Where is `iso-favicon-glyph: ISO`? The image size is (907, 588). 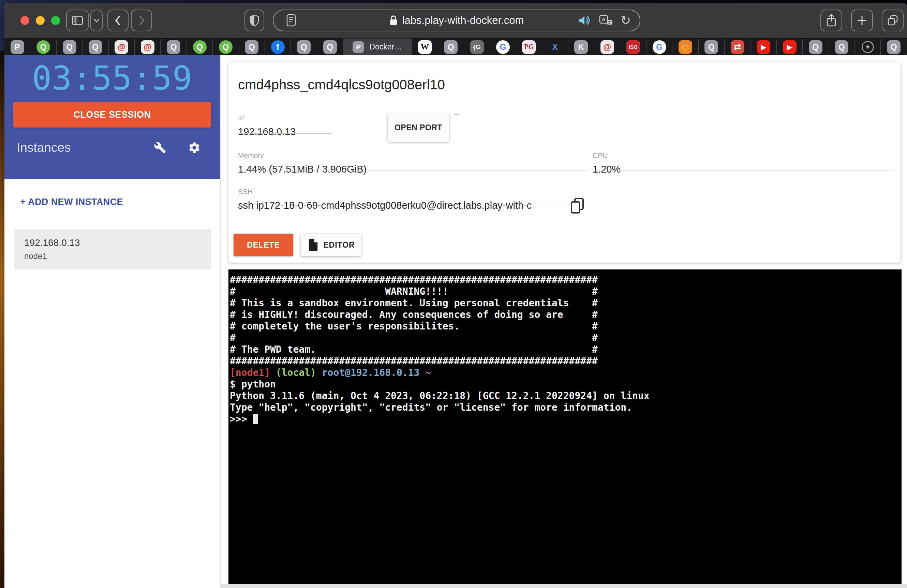
iso-favicon-glyph: ISO is located at coordinates (633, 47).